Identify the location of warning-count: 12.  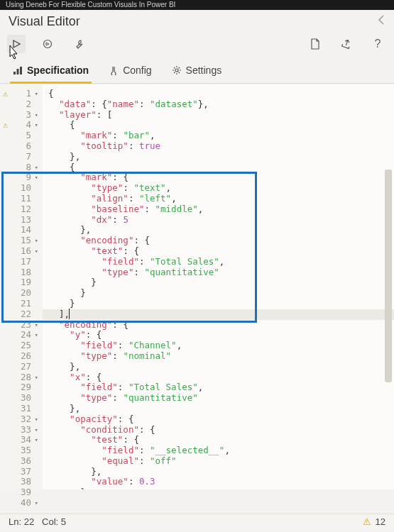
(381, 522).